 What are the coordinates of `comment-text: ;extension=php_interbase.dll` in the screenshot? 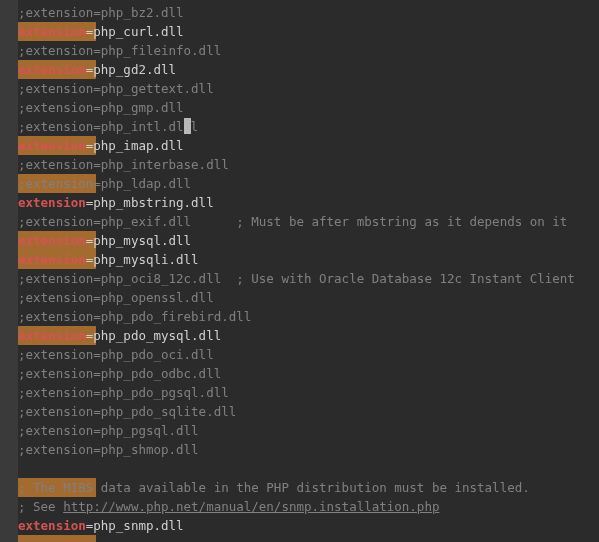 It's located at (124, 164).